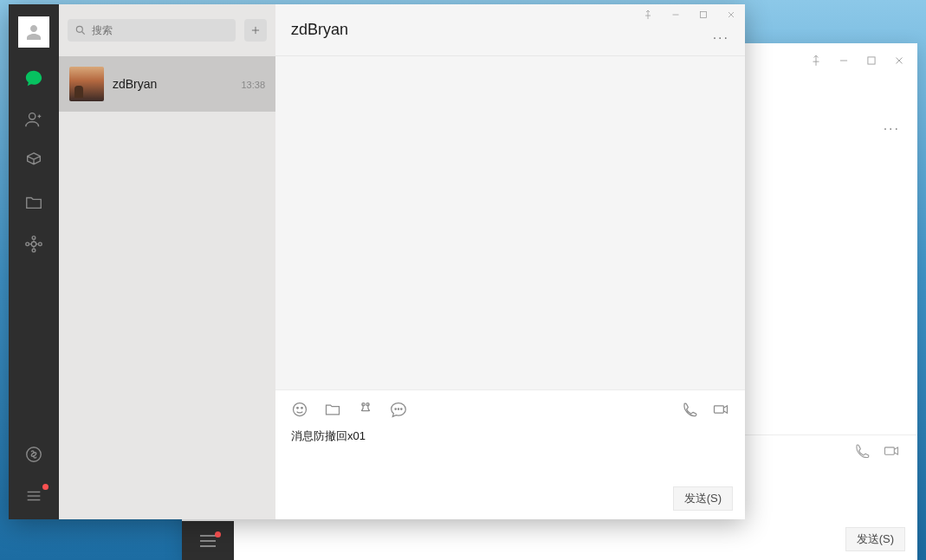  I want to click on search-input, so click(152, 30).